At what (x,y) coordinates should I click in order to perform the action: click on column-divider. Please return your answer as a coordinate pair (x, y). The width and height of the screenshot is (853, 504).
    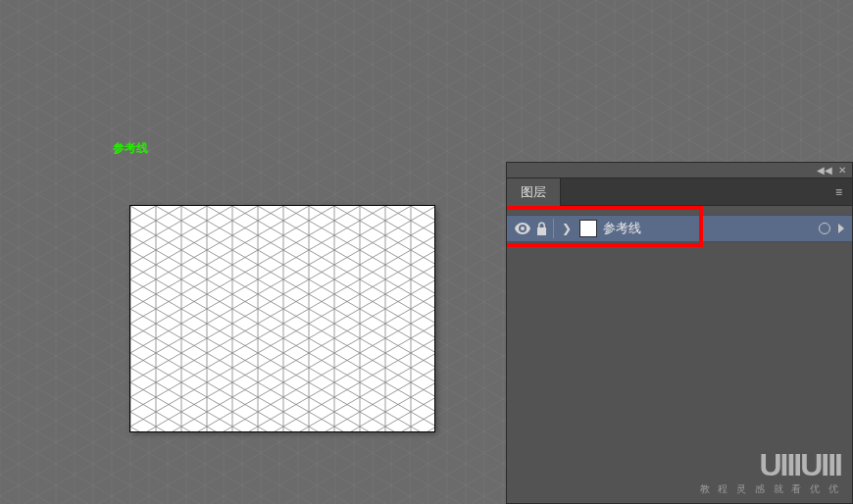
    Looking at the image, I should click on (553, 228).